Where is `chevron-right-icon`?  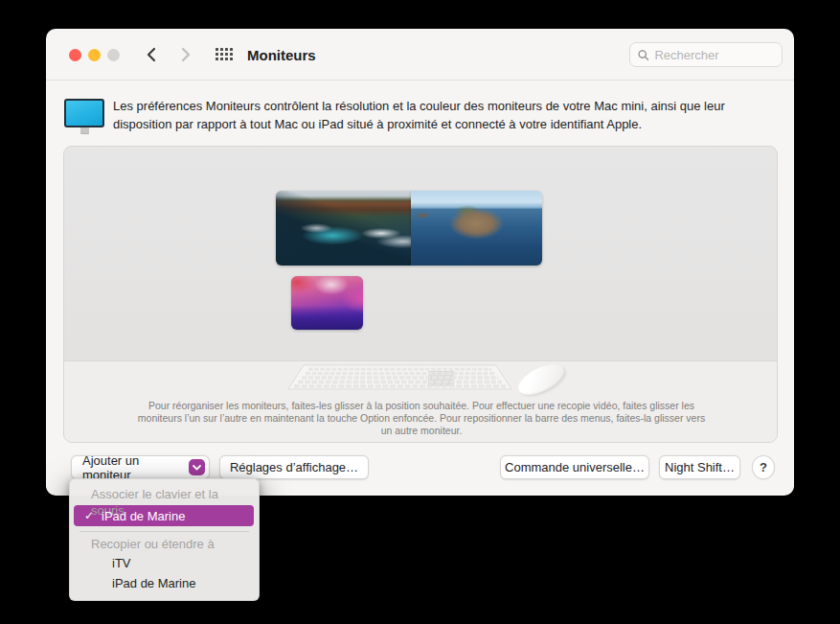
chevron-right-icon is located at coordinates (186, 55).